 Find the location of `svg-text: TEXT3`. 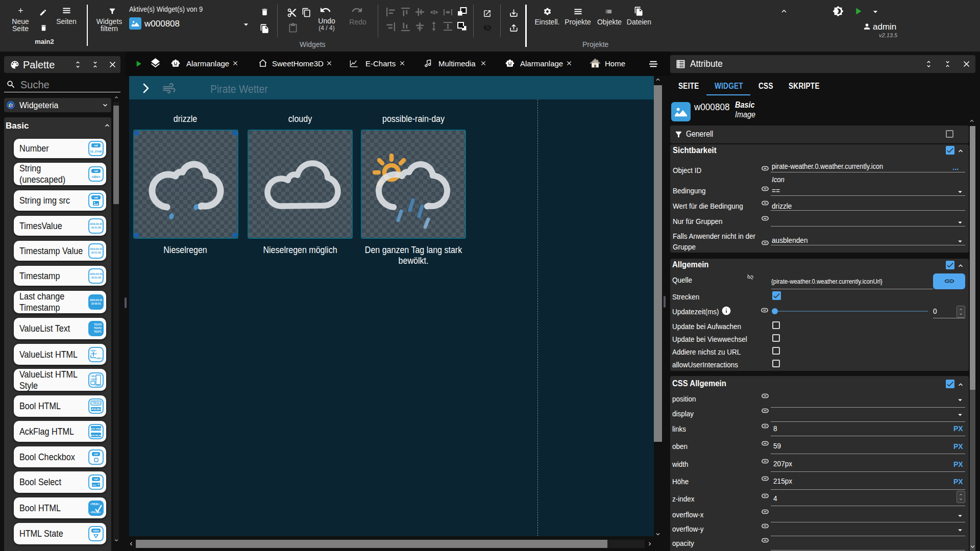

svg-text: TEXT3 is located at coordinates (98, 324).